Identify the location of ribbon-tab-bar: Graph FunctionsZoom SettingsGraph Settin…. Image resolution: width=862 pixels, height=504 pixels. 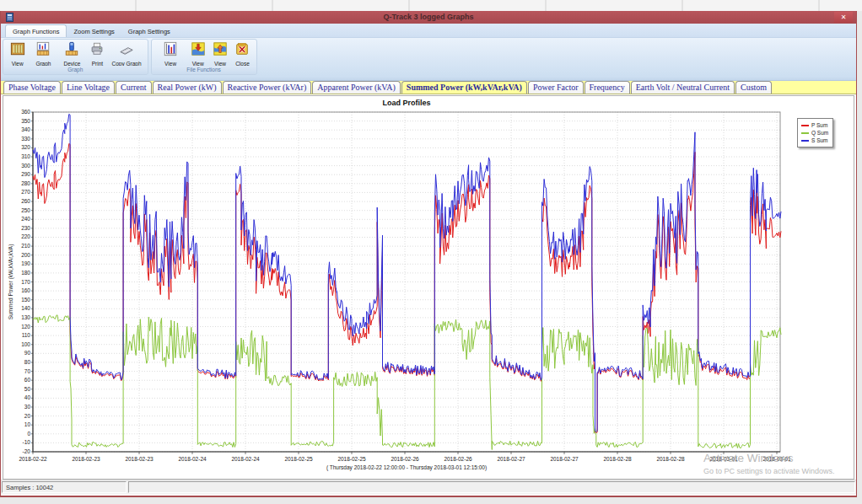
(428, 30).